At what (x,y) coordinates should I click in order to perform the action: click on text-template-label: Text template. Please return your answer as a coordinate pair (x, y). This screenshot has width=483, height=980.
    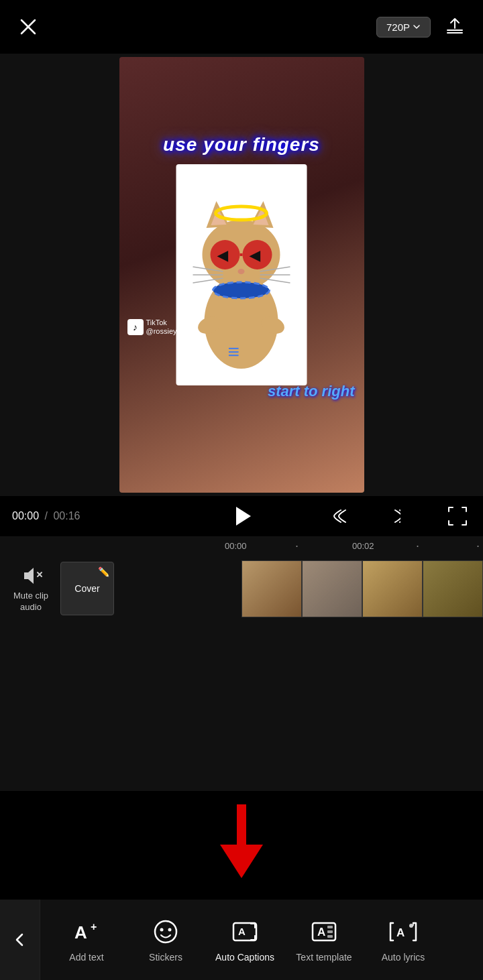
    Looking at the image, I should click on (323, 957).